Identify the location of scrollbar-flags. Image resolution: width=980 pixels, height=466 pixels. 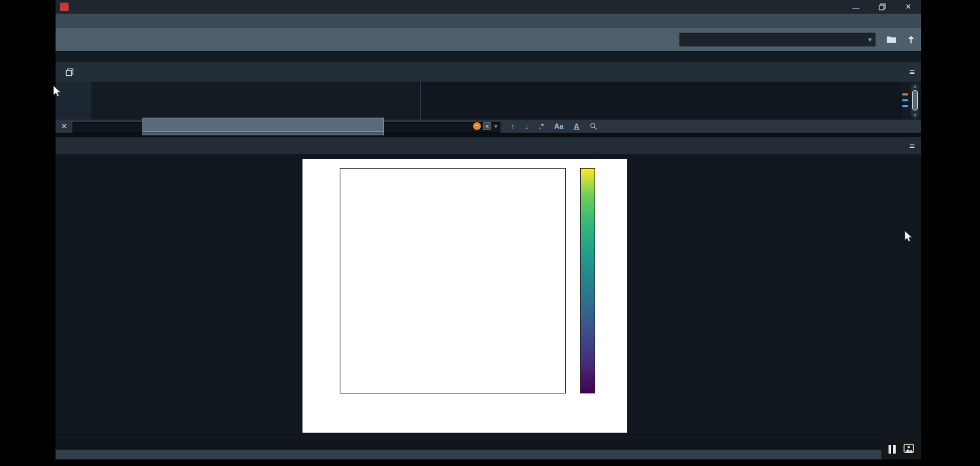
(906, 102).